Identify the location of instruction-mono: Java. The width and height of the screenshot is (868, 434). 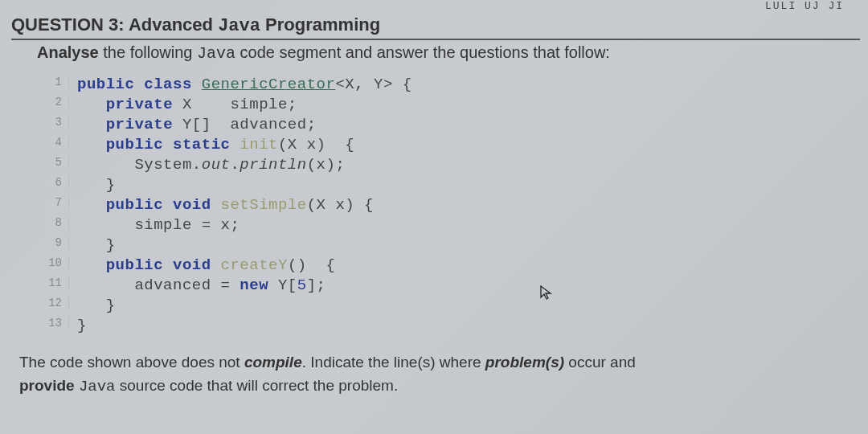
(216, 53).